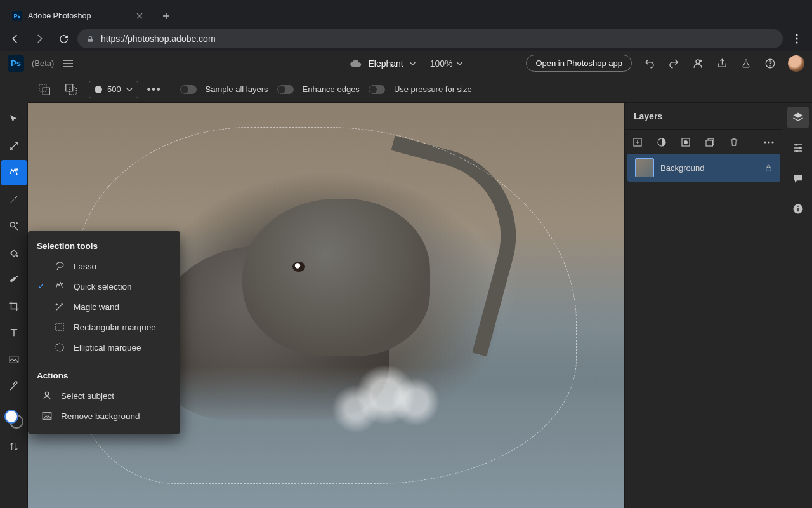 The width and height of the screenshot is (812, 508). What do you see at coordinates (442, 64) in the screenshot?
I see `zoom-level: 100%` at bounding box center [442, 64].